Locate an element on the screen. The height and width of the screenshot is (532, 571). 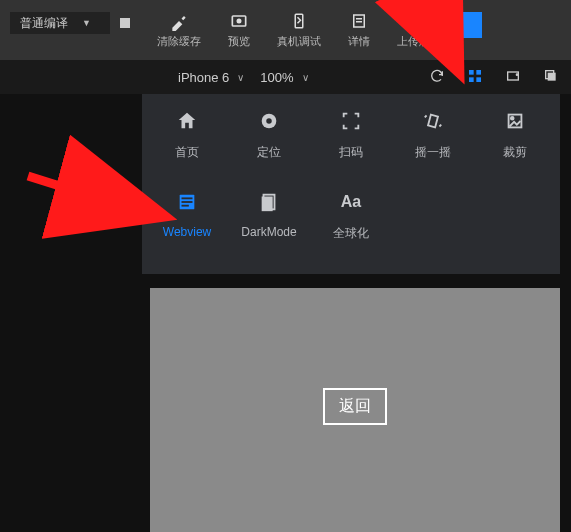
panel-item-darkmode: DarkMode is located at coordinates (269, 230).